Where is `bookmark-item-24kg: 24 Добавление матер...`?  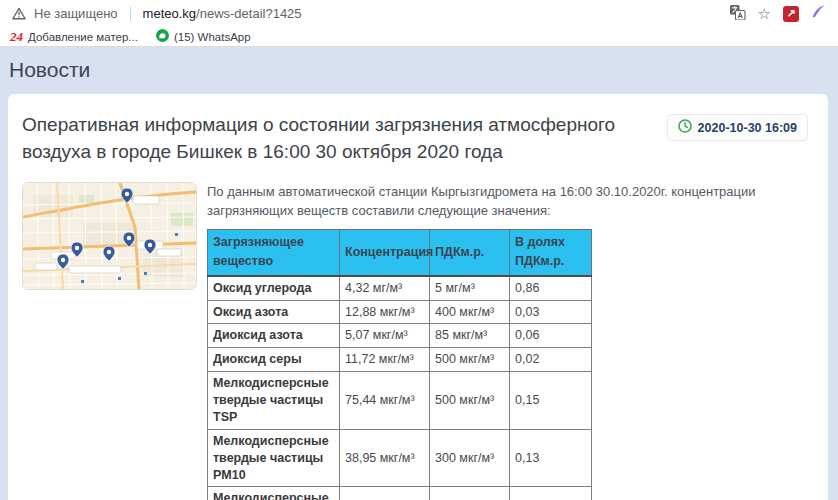
bookmark-item-24kg: 24 Добавление матер... is located at coordinates (74, 37).